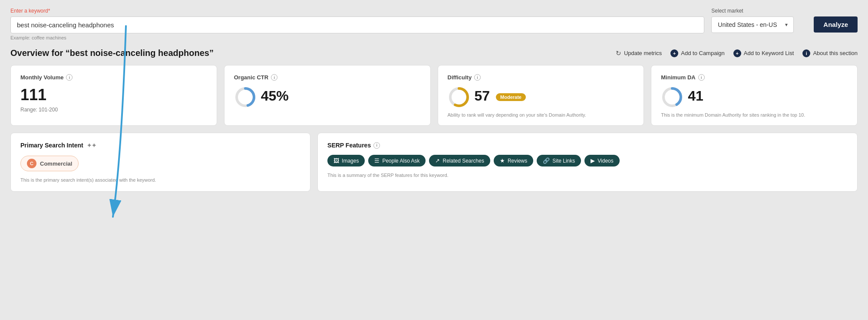  What do you see at coordinates (327, 95) in the screenshot?
I see `organic-ctr-card: Organic CTR i 45%` at bounding box center [327, 95].